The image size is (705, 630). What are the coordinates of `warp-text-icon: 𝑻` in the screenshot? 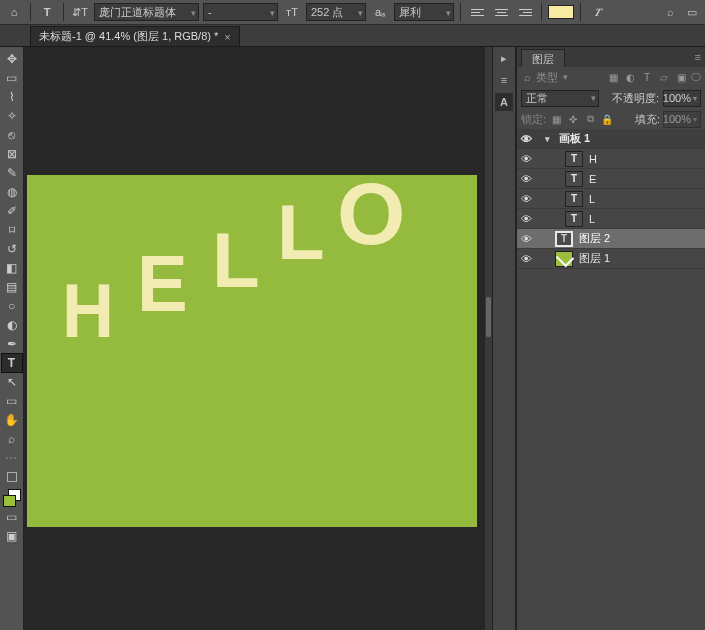 It's located at (597, 12).